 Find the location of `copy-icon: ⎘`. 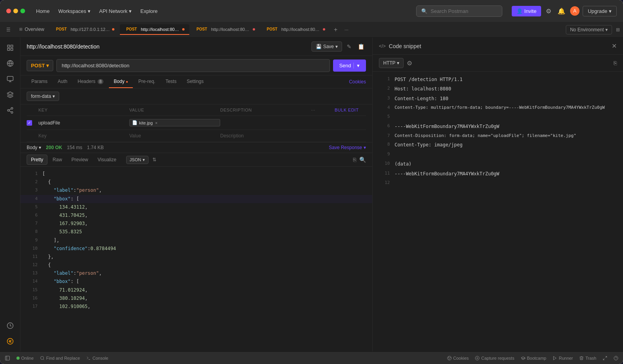

copy-icon: ⎘ is located at coordinates (355, 160).